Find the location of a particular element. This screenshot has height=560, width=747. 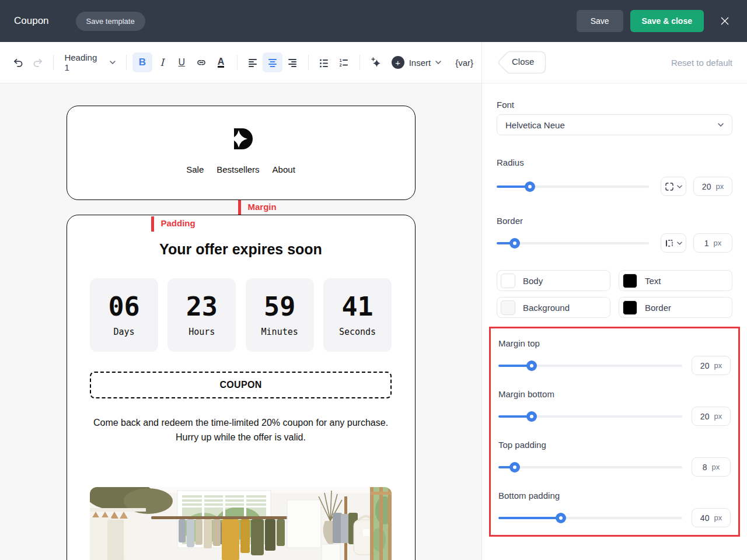

body-color-swatch is located at coordinates (508, 281).